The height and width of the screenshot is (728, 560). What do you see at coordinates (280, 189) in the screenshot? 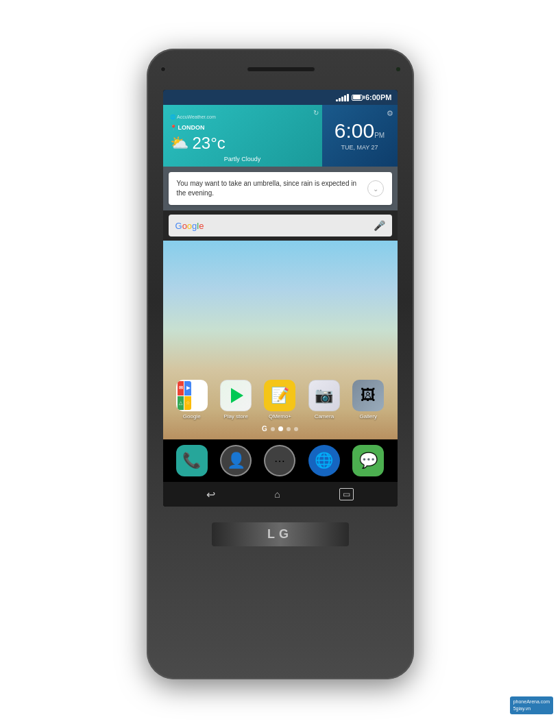
I see `notification-area-bg: You may want to take an umbrella, since …` at bounding box center [280, 189].